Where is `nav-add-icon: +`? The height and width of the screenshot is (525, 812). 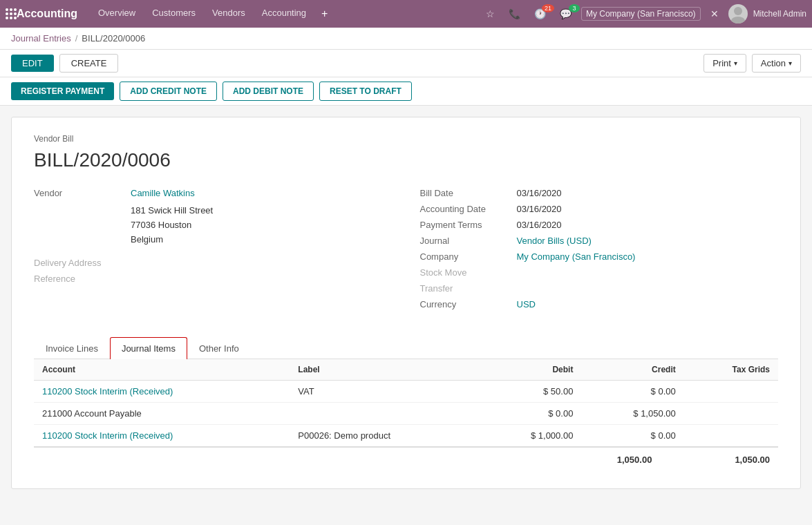
nav-add-icon: + is located at coordinates (325, 14).